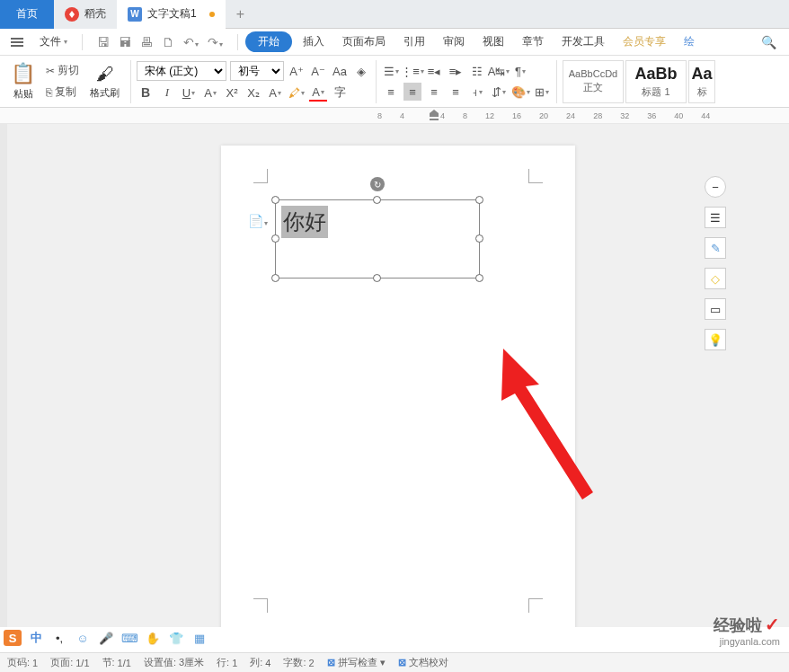 This screenshot has height=672, width=789. I want to click on phonetic-button: 字, so click(340, 93).